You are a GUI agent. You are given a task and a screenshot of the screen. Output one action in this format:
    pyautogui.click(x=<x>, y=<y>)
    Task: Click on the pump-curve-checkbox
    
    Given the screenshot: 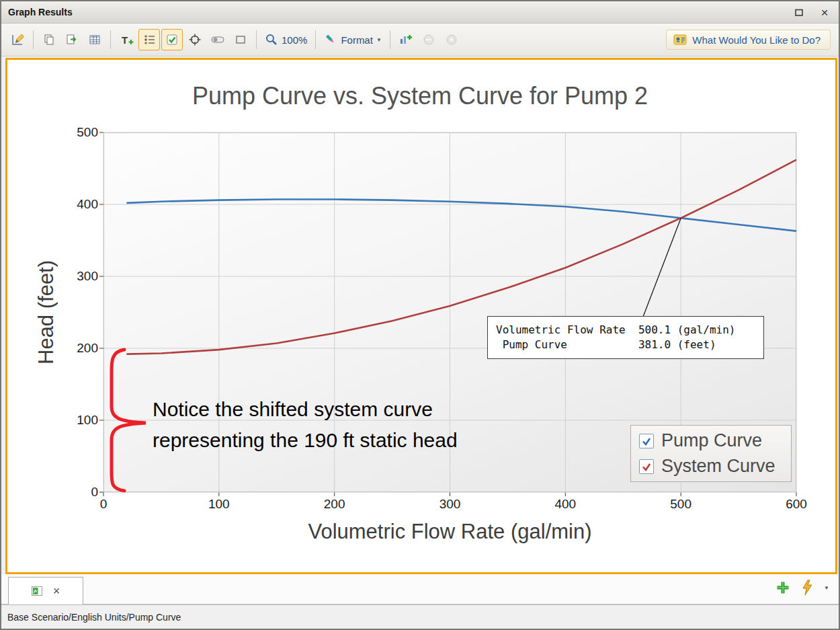 What is the action you would take?
    pyautogui.click(x=646, y=441)
    